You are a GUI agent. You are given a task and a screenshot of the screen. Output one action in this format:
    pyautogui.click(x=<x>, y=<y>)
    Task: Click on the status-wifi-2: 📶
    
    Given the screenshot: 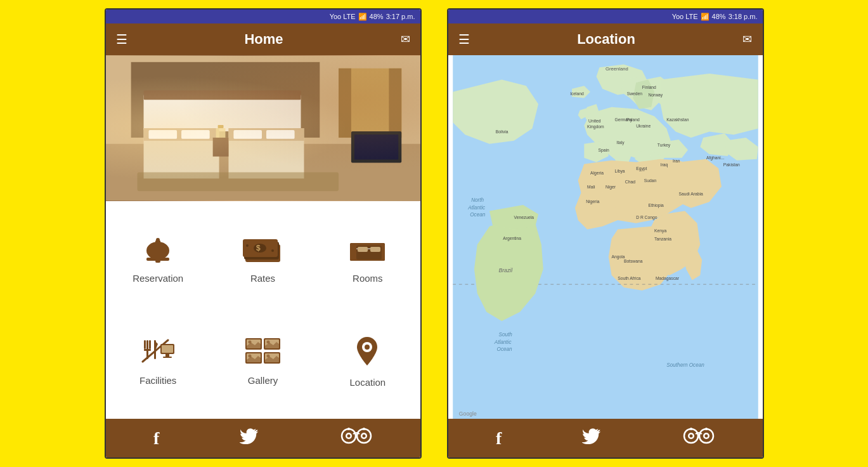 What is the action you would take?
    pyautogui.click(x=705, y=16)
    